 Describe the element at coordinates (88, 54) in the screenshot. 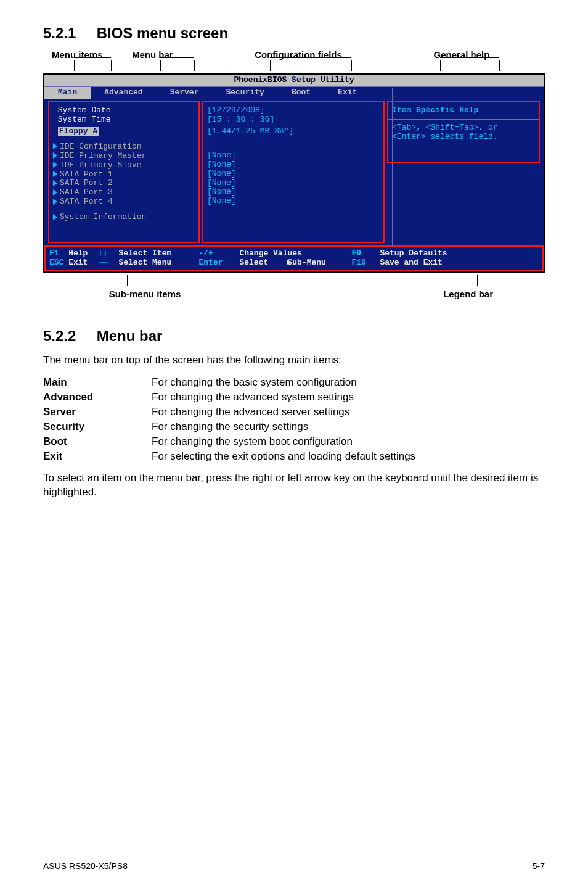

I see `annot-menu-items: Menu items` at that location.